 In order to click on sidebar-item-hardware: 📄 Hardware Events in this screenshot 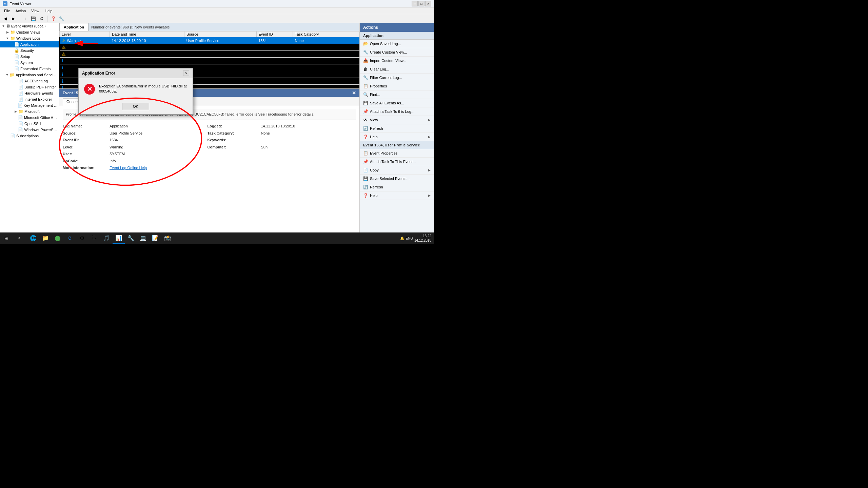, I will do `click(29, 93)`.